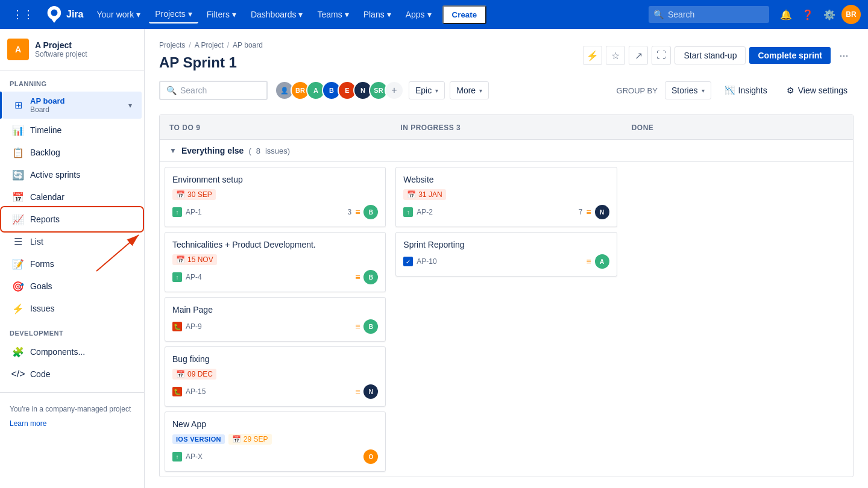 This screenshot has width=868, height=488. Describe the element at coordinates (371, 277) in the screenshot. I see `assignee-avatar-ap-4: B` at that location.